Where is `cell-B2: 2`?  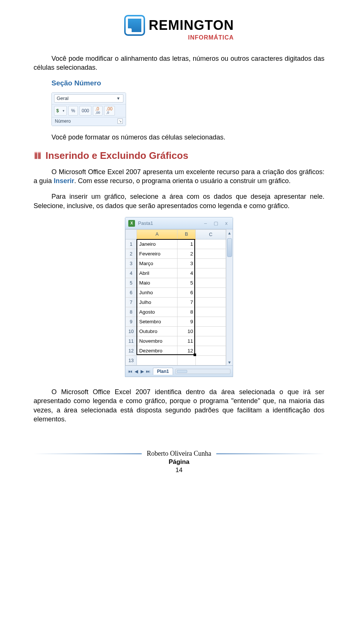
cell-B2: 2 is located at coordinates (186, 254).